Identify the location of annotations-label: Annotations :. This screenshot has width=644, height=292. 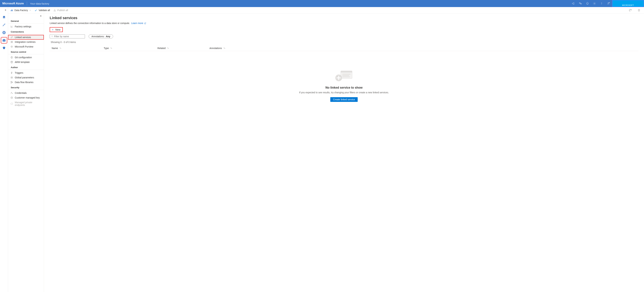
(99, 36).